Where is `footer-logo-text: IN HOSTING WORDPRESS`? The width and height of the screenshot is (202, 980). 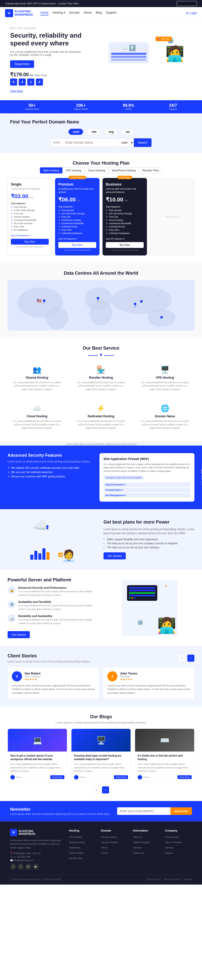 footer-logo-text: IN HOSTING WORDPRESS is located at coordinates (27, 832).